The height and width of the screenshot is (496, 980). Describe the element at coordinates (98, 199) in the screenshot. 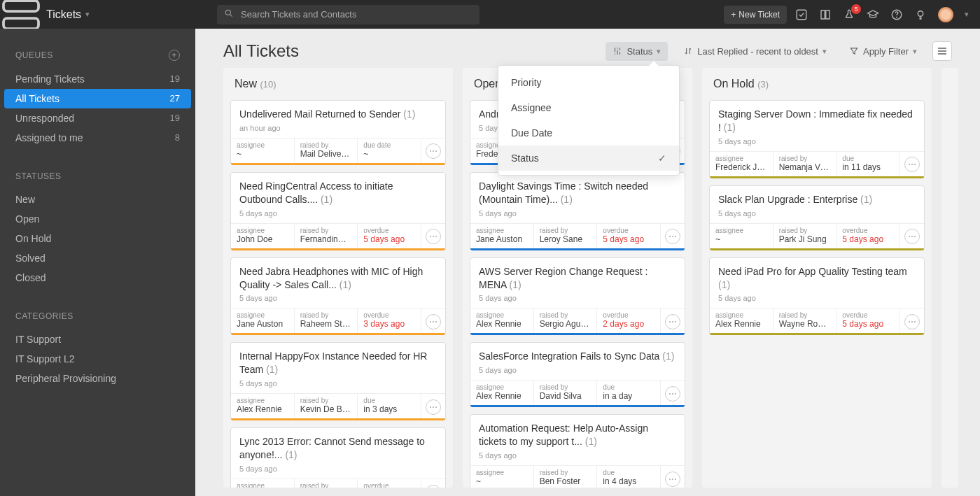

I see `sidebar-item: New` at that location.